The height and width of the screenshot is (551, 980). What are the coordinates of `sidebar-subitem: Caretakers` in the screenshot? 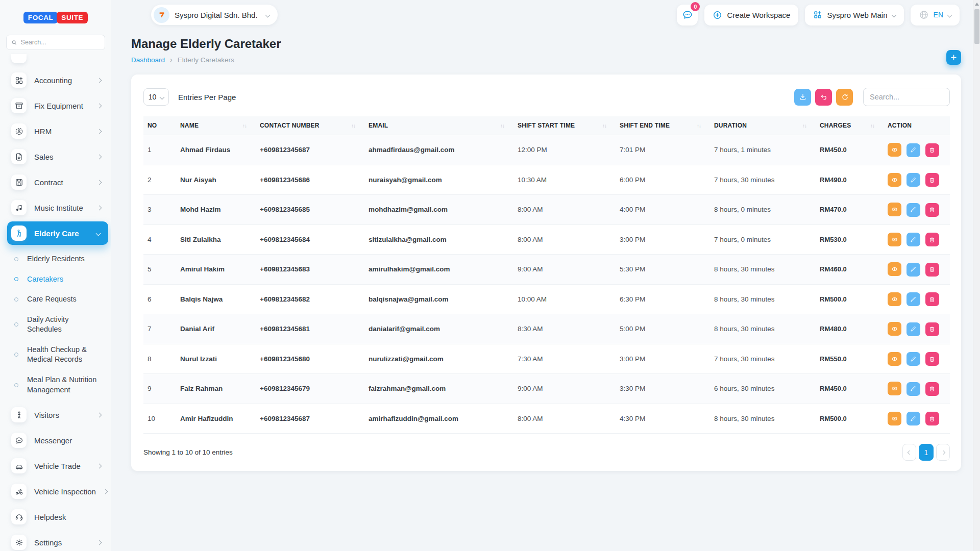 It's located at (56, 280).